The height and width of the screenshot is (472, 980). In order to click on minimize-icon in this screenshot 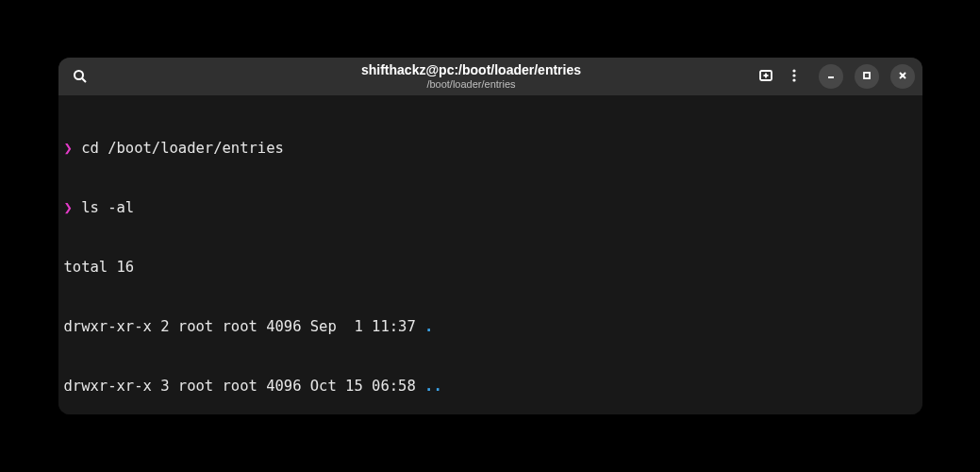, I will do `click(831, 77)`.